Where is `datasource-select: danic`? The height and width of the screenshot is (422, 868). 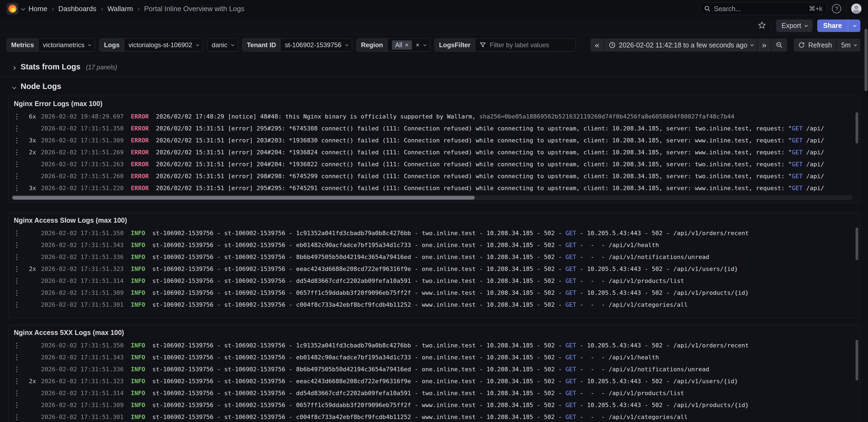 datasource-select: danic is located at coordinates (222, 45).